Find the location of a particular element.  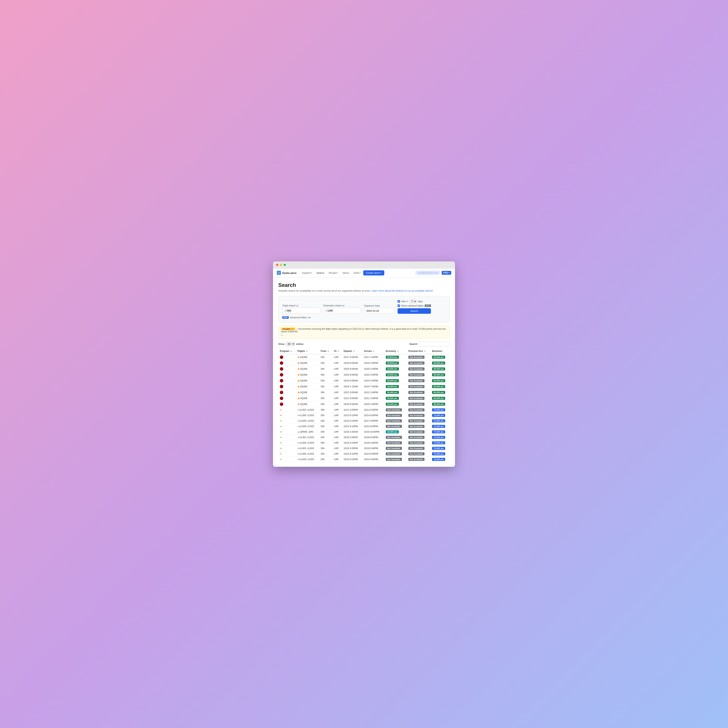

show-flights-checkbox is located at coordinates (399, 306).